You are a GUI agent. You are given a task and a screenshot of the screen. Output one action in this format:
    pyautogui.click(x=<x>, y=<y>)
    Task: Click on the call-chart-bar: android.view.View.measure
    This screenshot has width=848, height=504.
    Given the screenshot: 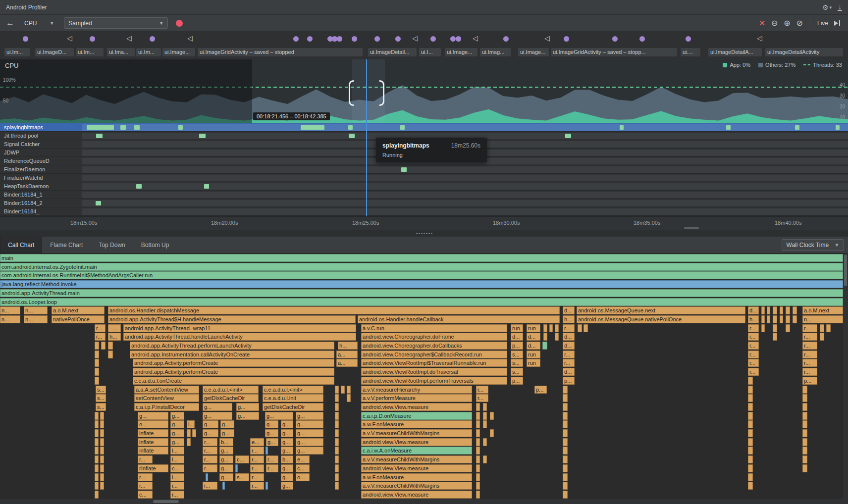 What is the action you would take?
    pyautogui.click(x=417, y=442)
    